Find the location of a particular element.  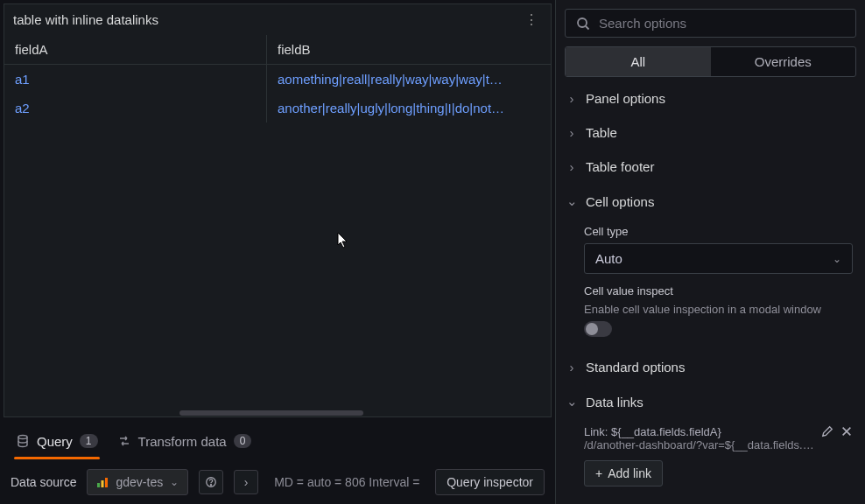

database-icon is located at coordinates (23, 441).